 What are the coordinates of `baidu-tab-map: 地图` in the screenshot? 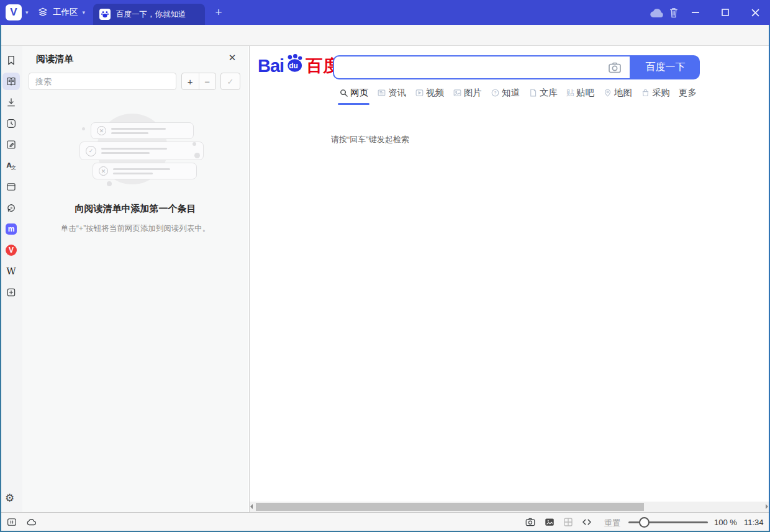 It's located at (617, 94).